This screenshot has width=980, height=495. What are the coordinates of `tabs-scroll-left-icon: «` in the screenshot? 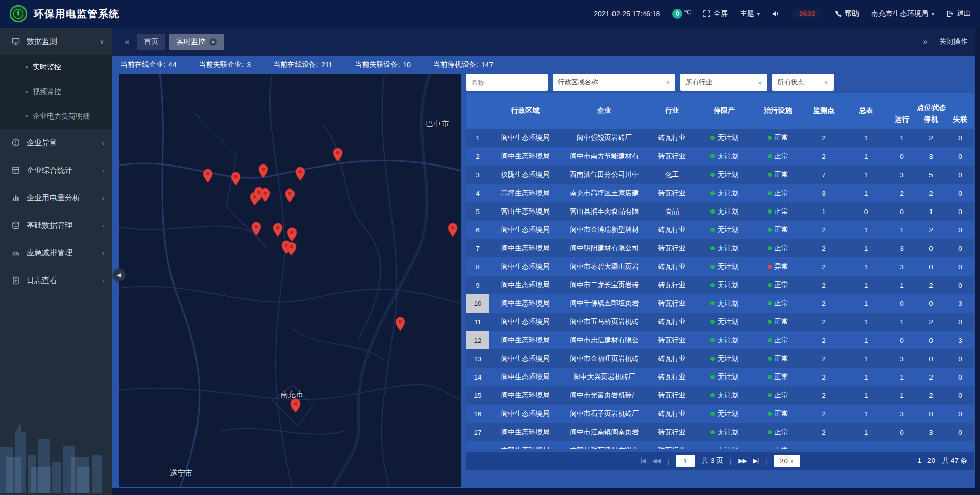 It's located at (127, 42).